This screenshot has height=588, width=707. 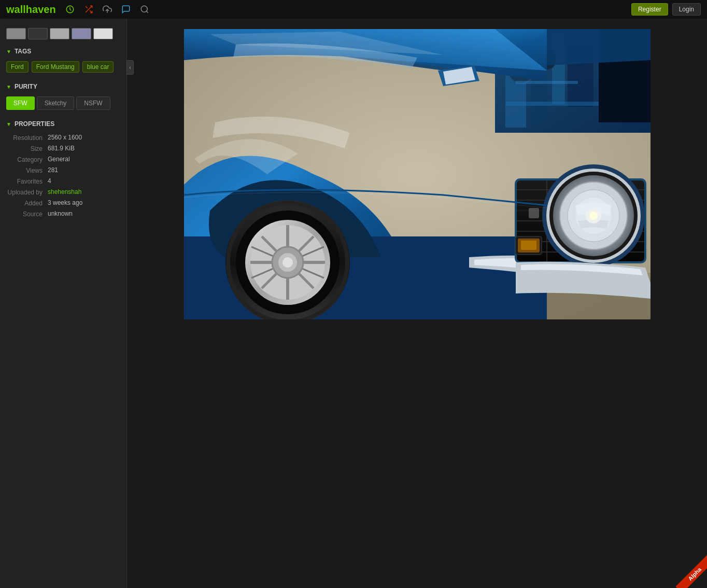 What do you see at coordinates (70, 9) in the screenshot?
I see `latest-icon` at bounding box center [70, 9].